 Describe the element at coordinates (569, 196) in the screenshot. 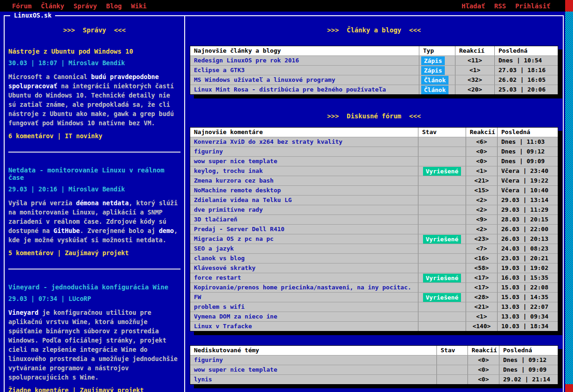

I see `scrollbar` at that location.